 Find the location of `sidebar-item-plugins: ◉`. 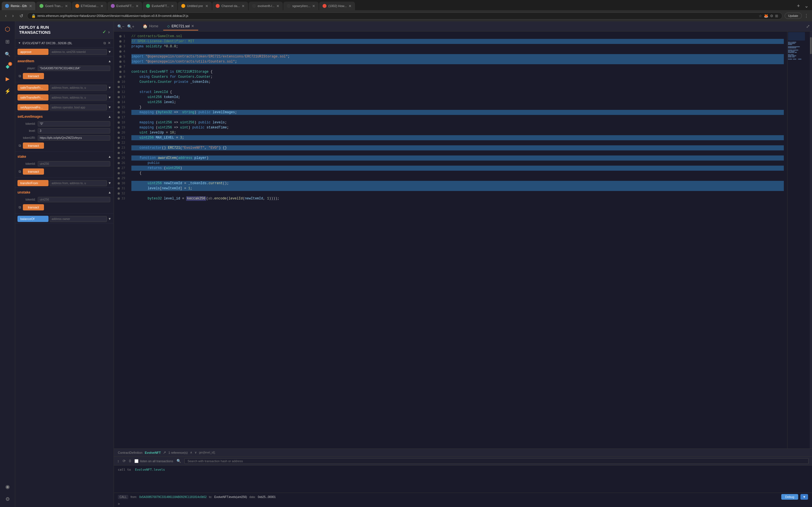

sidebar-item-plugins: ◉ is located at coordinates (7, 487).